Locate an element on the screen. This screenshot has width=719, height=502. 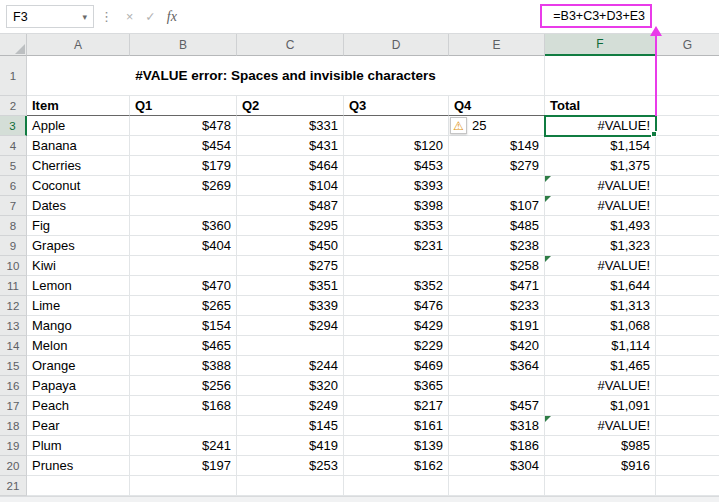
cell-G3 is located at coordinates (688, 126).